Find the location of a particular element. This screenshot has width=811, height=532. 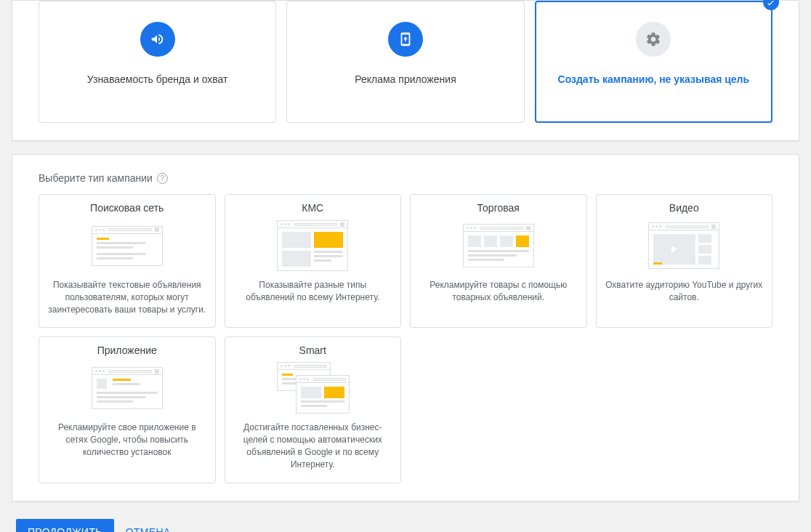

help-icon: ? is located at coordinates (163, 179).